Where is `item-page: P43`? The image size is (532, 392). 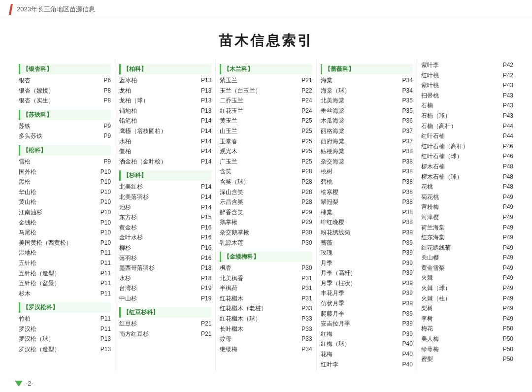 item-page: P43 is located at coordinates (506, 86).